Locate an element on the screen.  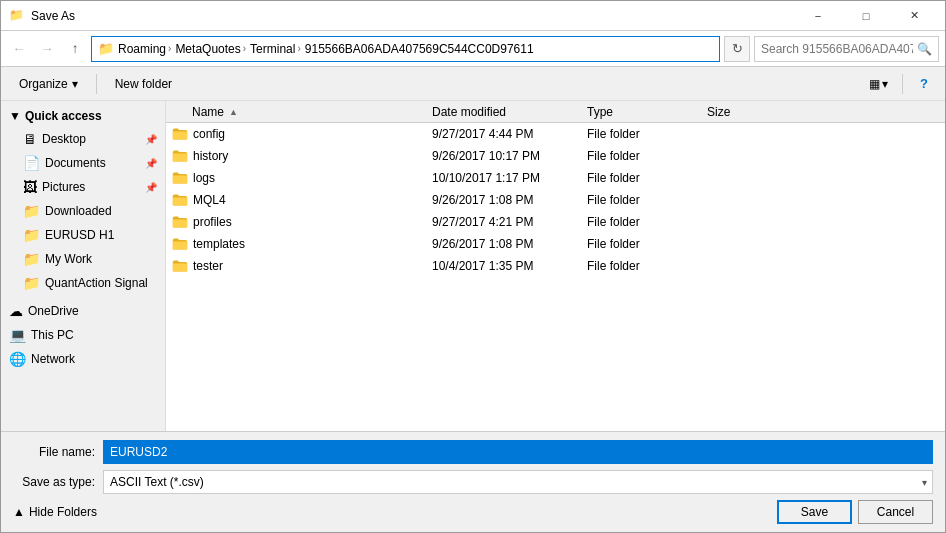
onedrive-icon: ☁ is located at coordinates (16, 311).